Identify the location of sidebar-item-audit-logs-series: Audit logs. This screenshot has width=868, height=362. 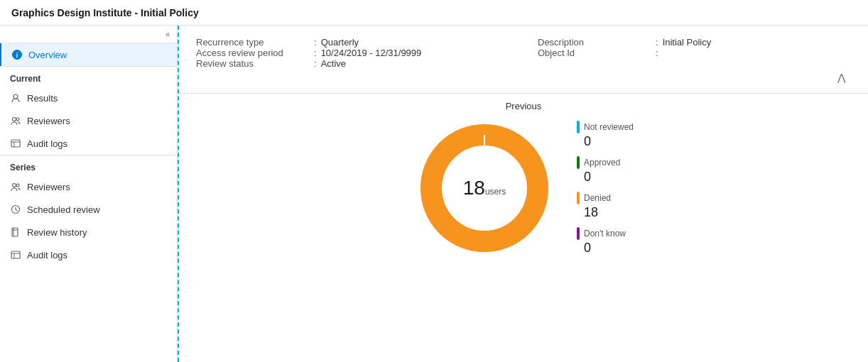
(88, 255).